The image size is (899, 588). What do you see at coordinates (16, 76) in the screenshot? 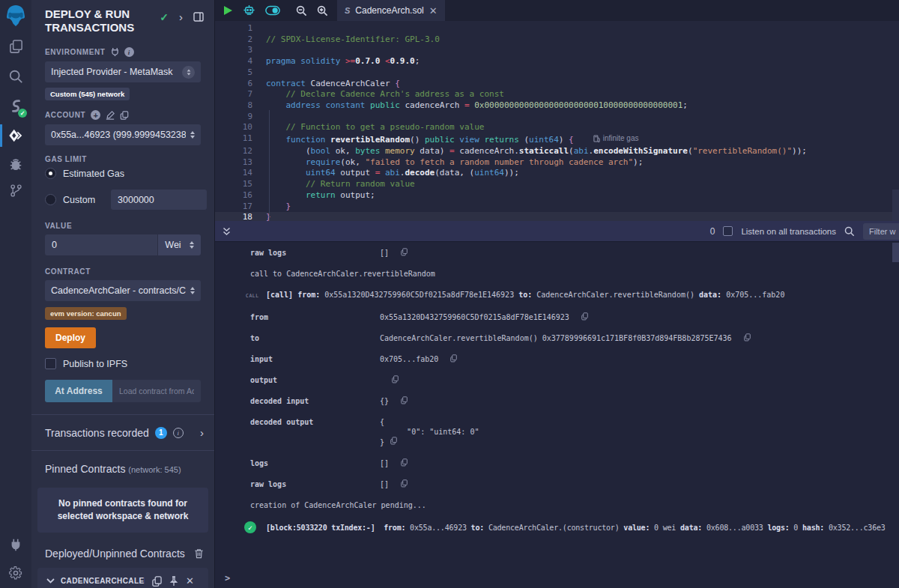
I see `search-icon` at bounding box center [16, 76].